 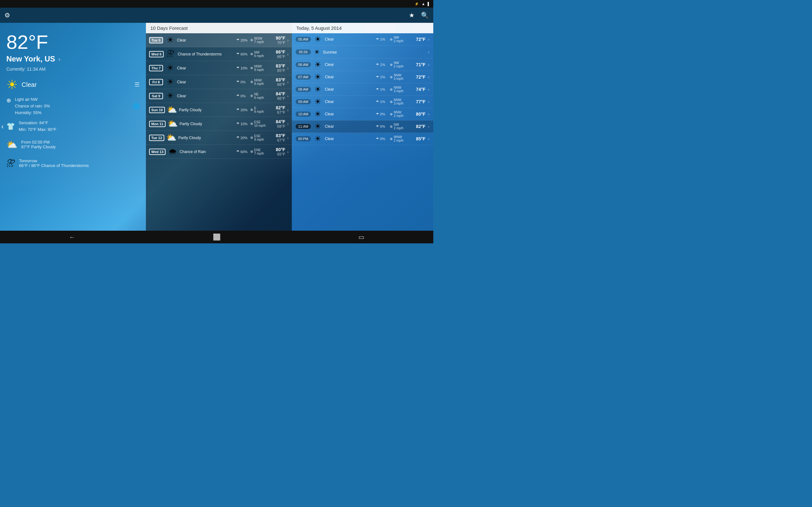 I want to click on condition-row: ☀ Clear ☰, so click(x=73, y=84).